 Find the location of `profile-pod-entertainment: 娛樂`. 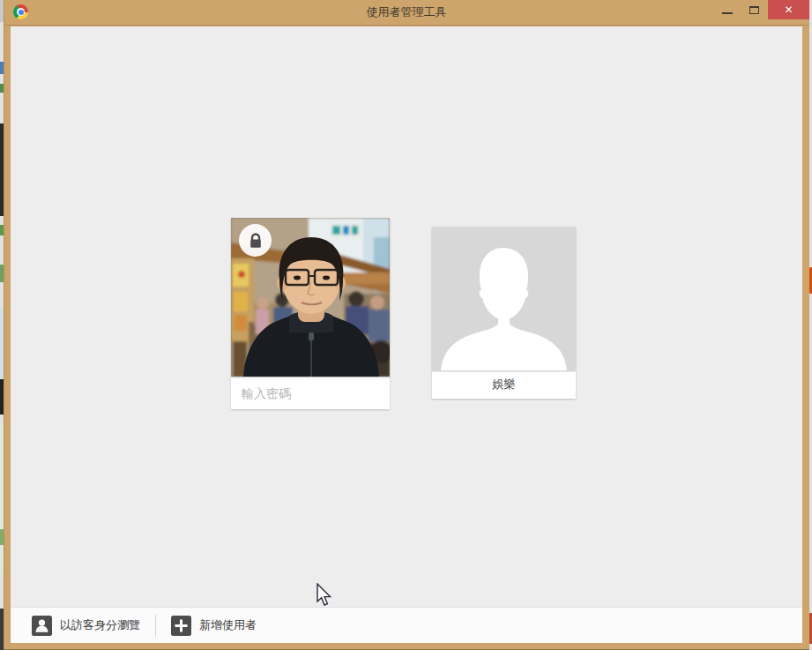

profile-pod-entertainment: 娛樂 is located at coordinates (504, 312).